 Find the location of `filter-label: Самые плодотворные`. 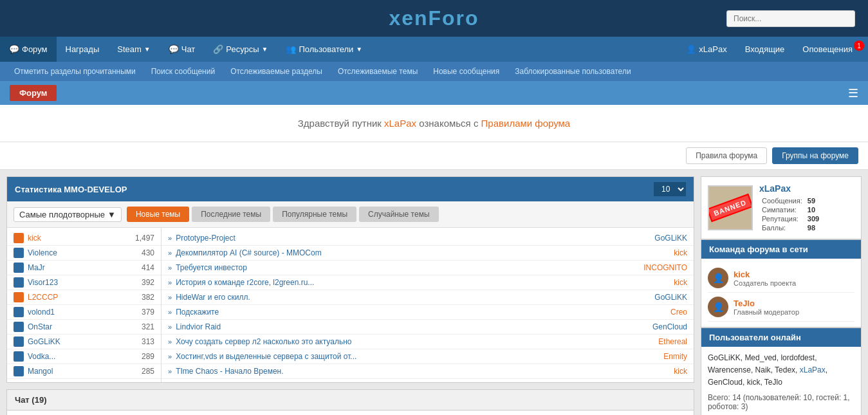

filter-label: Самые плодотворные is located at coordinates (62, 215).